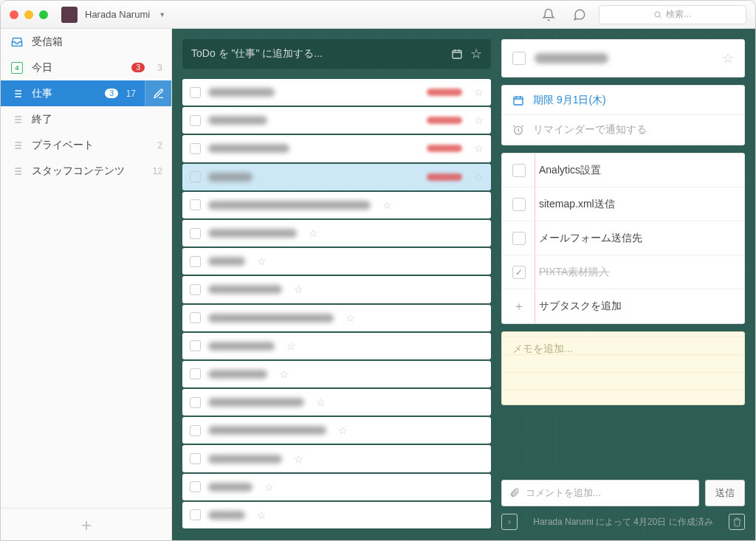  Describe the element at coordinates (257, 54) in the screenshot. I see `add-task-placeholder: ToDo を "仕事" に追加する...` at that location.